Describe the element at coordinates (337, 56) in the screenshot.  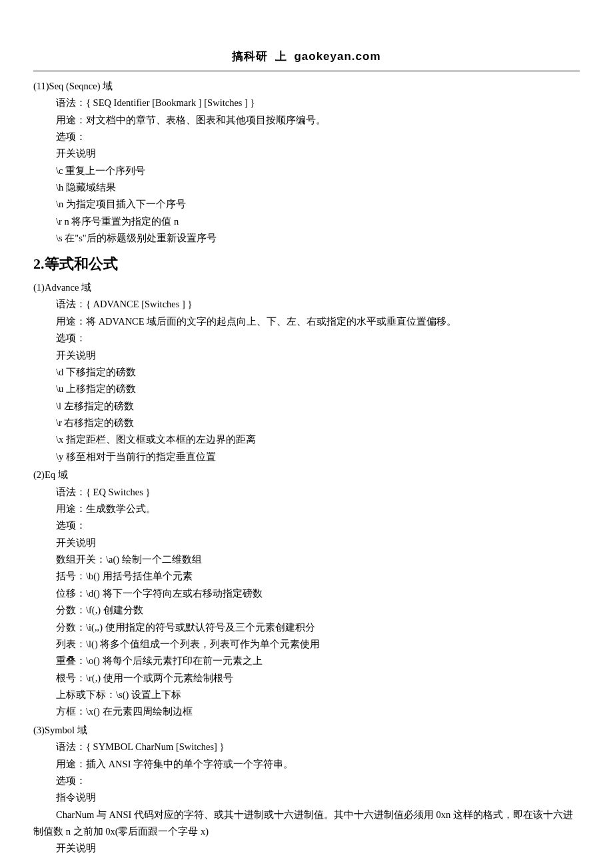
I see `header-site: gaokeyan.com` at that location.